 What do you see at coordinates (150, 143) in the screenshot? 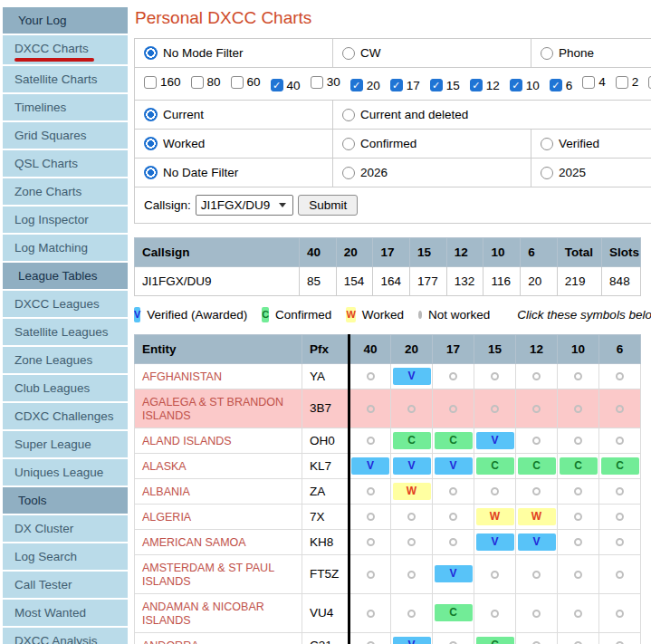
I see `radio-worked` at bounding box center [150, 143].